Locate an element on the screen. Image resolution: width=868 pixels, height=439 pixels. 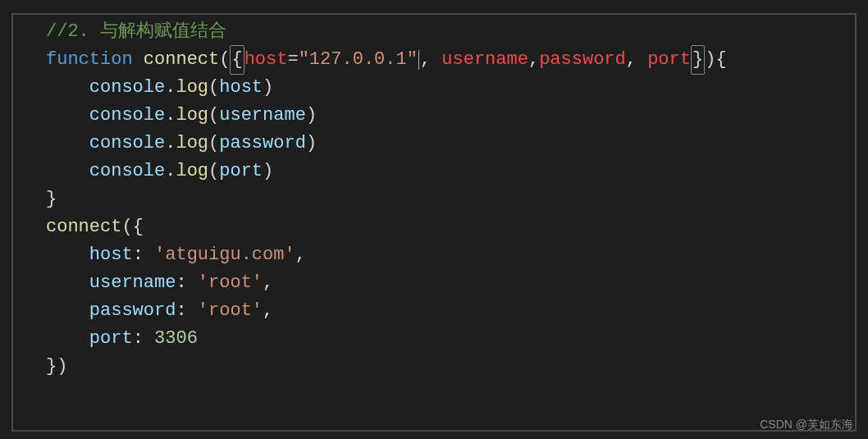
param-host: host is located at coordinates (266, 60).